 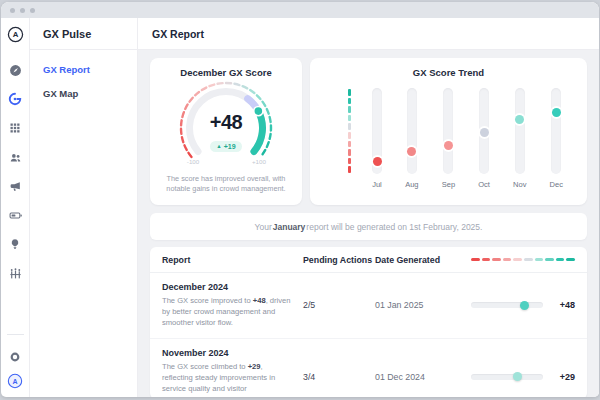 I want to click on desc-part: The GX score improved to, so click(x=208, y=300).